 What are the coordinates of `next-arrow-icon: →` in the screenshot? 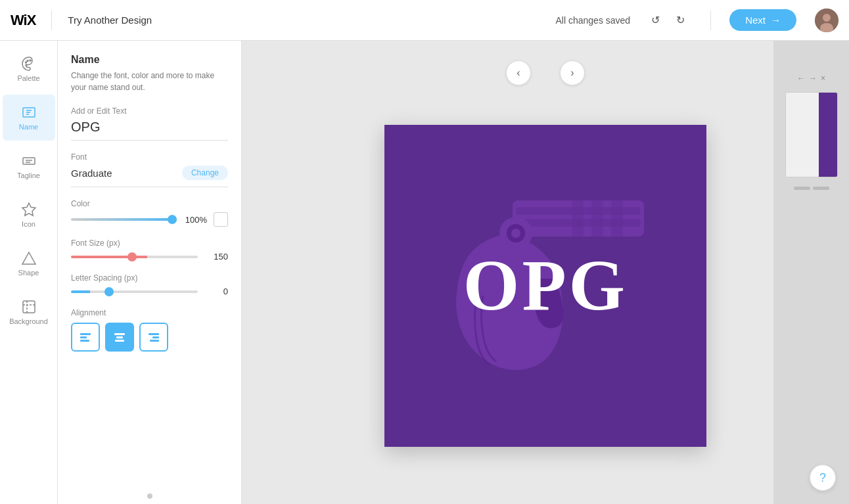 It's located at (775, 20).